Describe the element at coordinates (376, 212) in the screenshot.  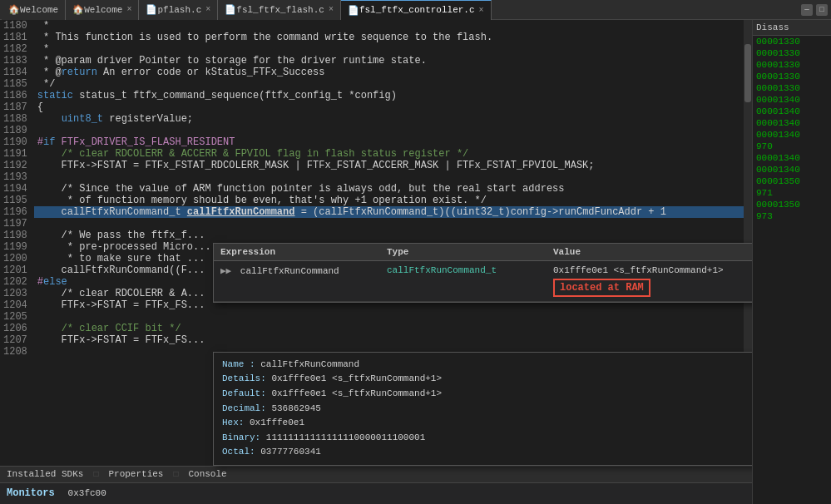
I see `code-line-1196: 1196 callFtfxRunCommand_t callFtfxRunCom…` at that location.